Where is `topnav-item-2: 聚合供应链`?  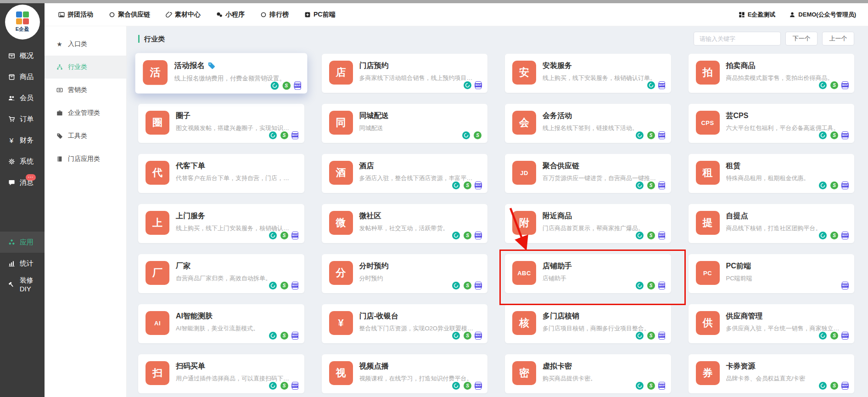 topnav-item-2: 聚合供应链 is located at coordinates (129, 15).